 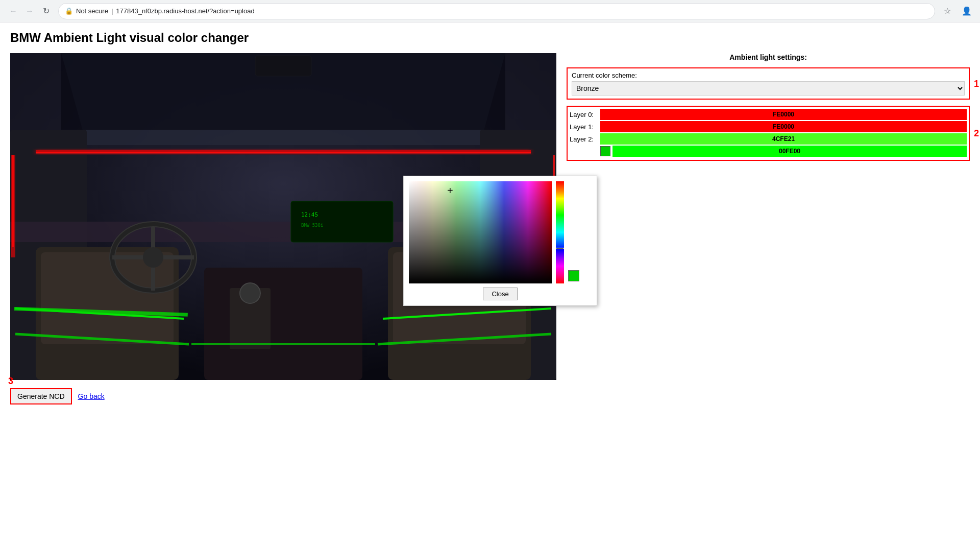 What do you see at coordinates (560, 232) in the screenshot?
I see `hue-slider-track` at bounding box center [560, 232].